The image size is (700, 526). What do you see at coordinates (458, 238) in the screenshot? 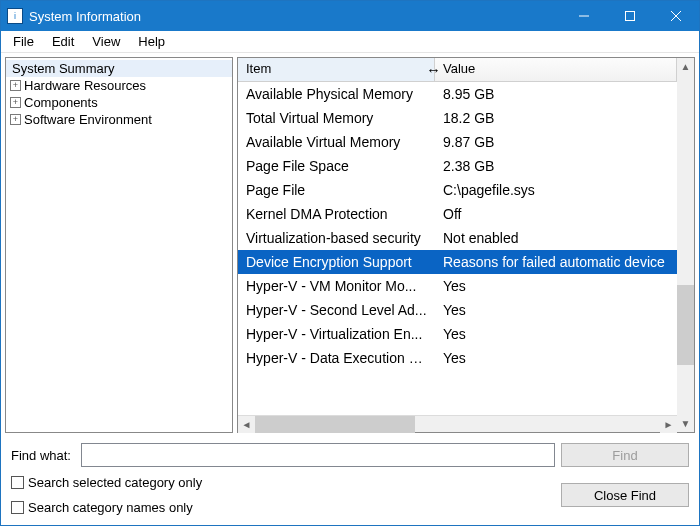
I see `list-row: Virtualization-based securityNot enabled` at bounding box center [458, 238].